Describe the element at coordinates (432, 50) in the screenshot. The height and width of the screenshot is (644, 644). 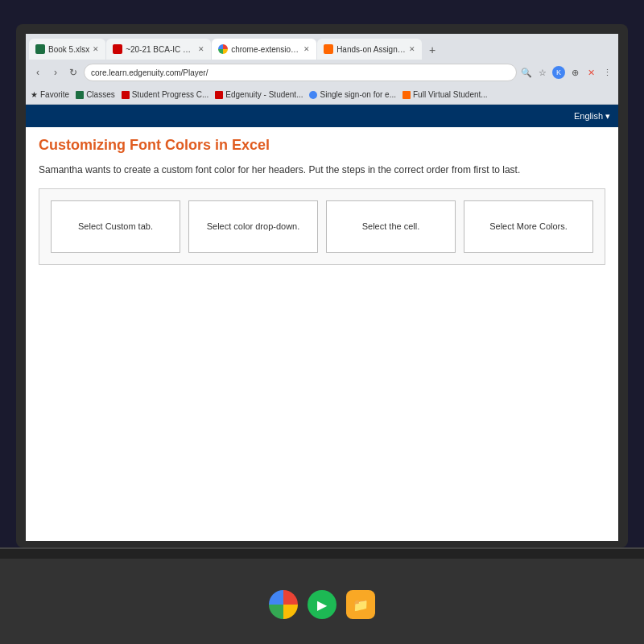
I see `new-tab-button: +` at that location.